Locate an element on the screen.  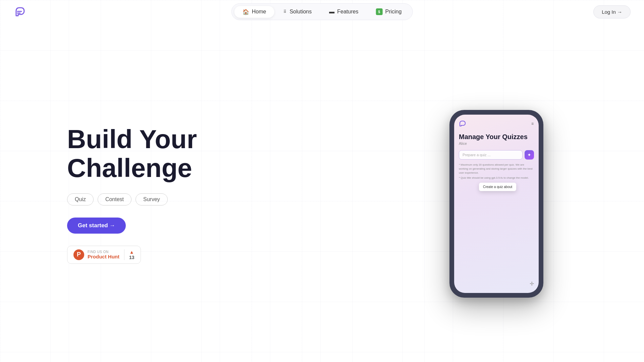
hero-section: Build Your Challenge Quiz Contest Survey… is located at coordinates (132, 194).